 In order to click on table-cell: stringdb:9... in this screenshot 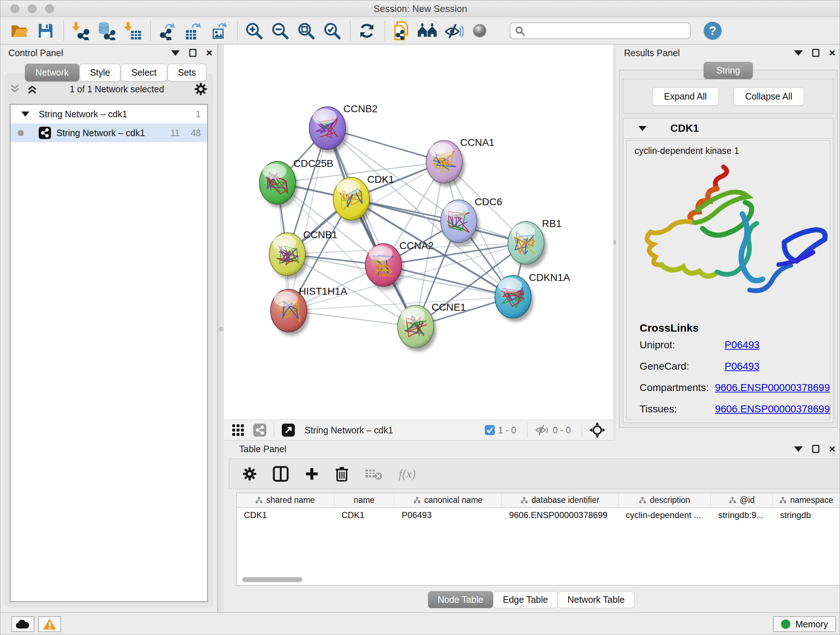, I will do `click(742, 516)`.